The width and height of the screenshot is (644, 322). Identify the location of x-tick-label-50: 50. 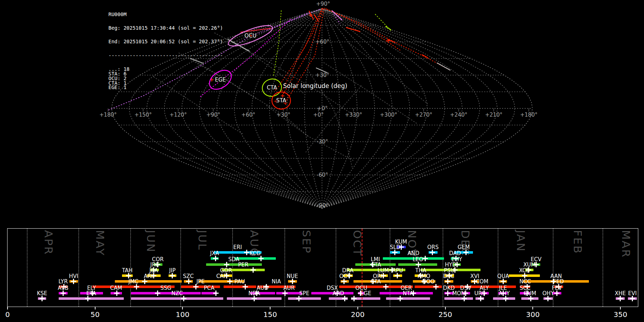
(95, 314).